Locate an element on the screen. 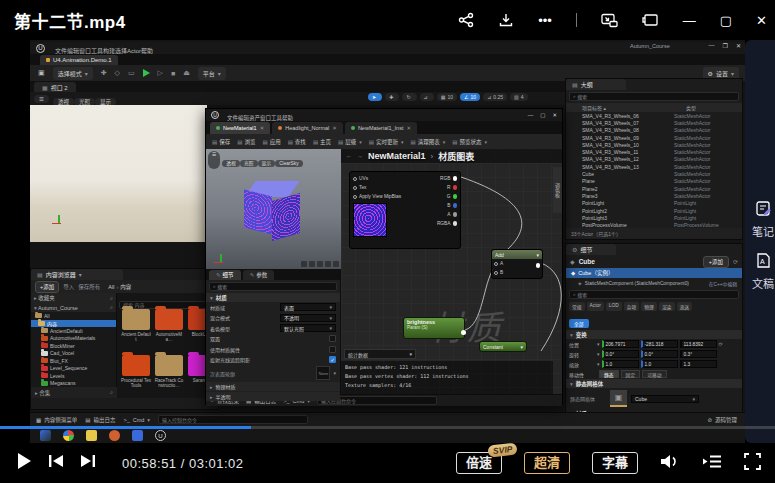 This screenshot has height=483, width=775. tree-selected-folder: 内容 is located at coordinates (74, 324).